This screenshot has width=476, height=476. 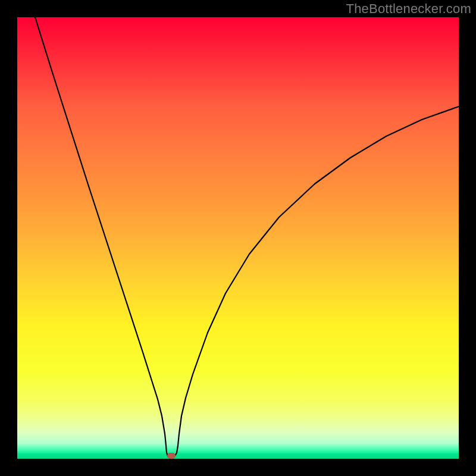 What do you see at coordinates (171, 456) in the screenshot?
I see `optimal-point-marker` at bounding box center [171, 456].